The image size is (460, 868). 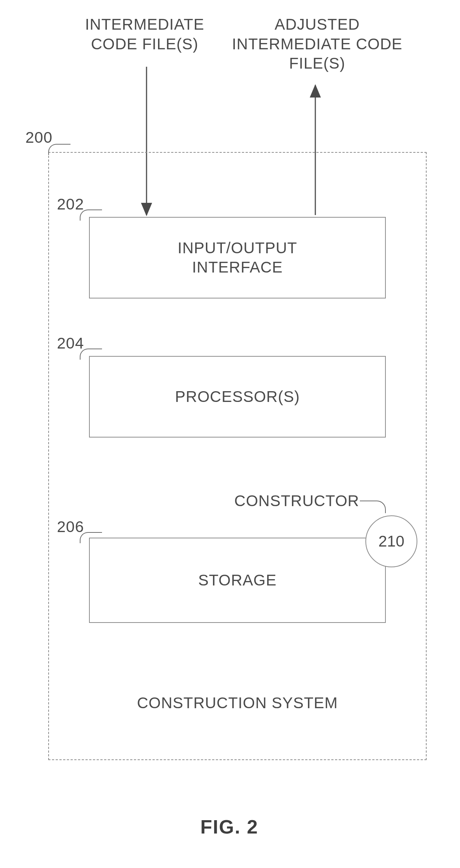 What do you see at coordinates (373, 507) in the screenshot?
I see `constructor-leader` at bounding box center [373, 507].